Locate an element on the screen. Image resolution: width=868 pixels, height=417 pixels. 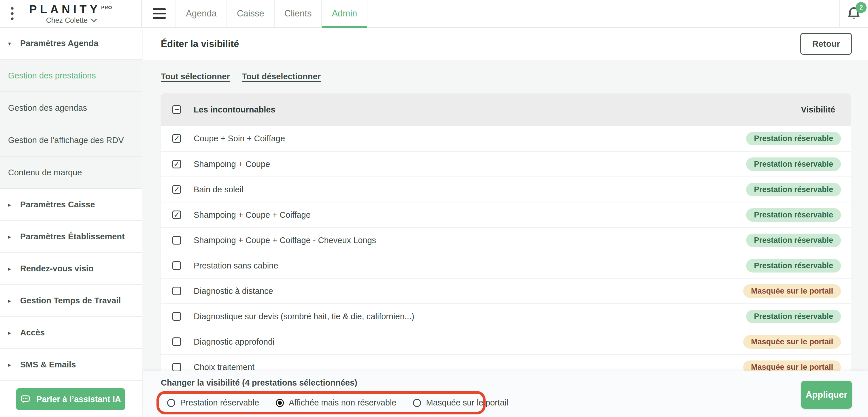
radio-label: Masquée sur le portail is located at coordinates (467, 403).